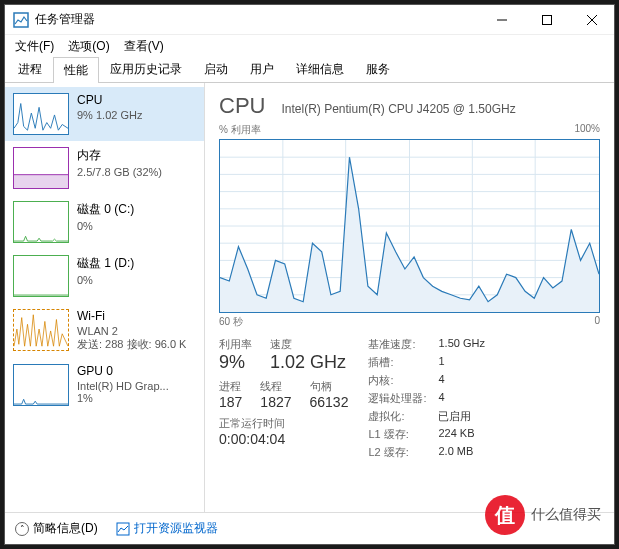 The image size is (619, 549). Describe the element at coordinates (104, 276) in the screenshot. I see `sidebar-item-disk1: 磁盘 1 (D:)0%` at that location.